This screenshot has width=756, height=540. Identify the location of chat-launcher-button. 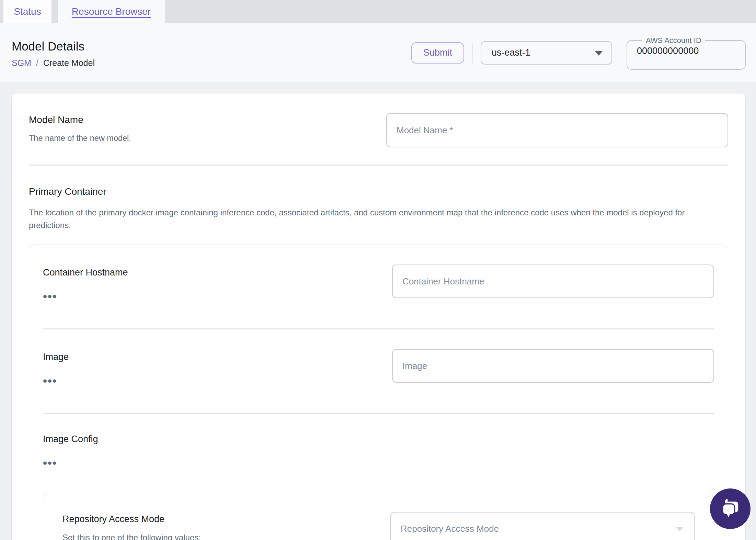
(730, 509).